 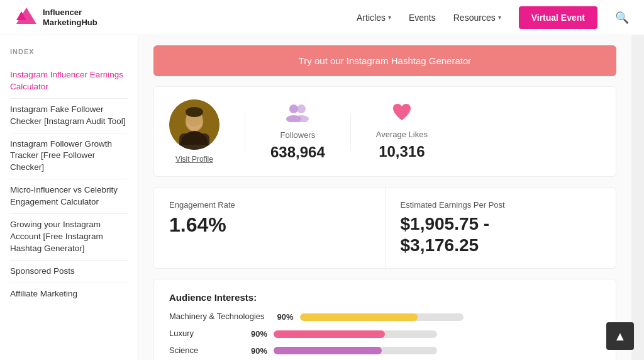 I want to click on profile-avatar-area: Visit Profile, so click(x=194, y=132).